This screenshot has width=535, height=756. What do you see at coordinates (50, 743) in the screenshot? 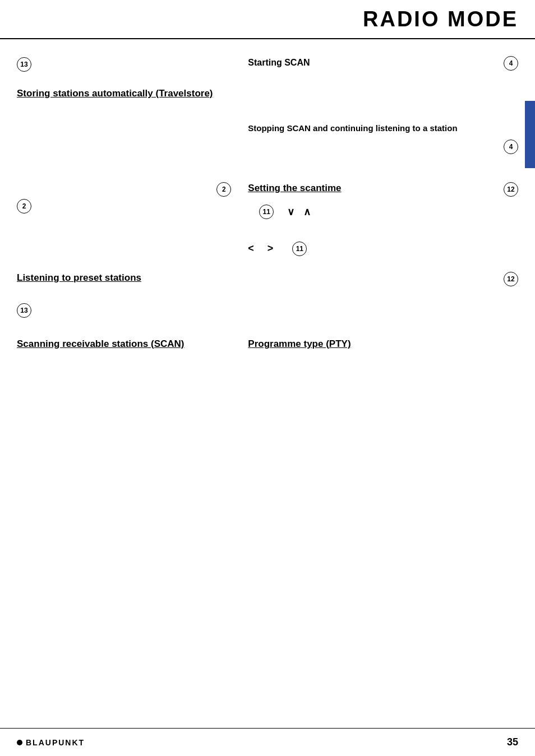
I see `brand-logo: BLAUPUNKT` at bounding box center [50, 743].